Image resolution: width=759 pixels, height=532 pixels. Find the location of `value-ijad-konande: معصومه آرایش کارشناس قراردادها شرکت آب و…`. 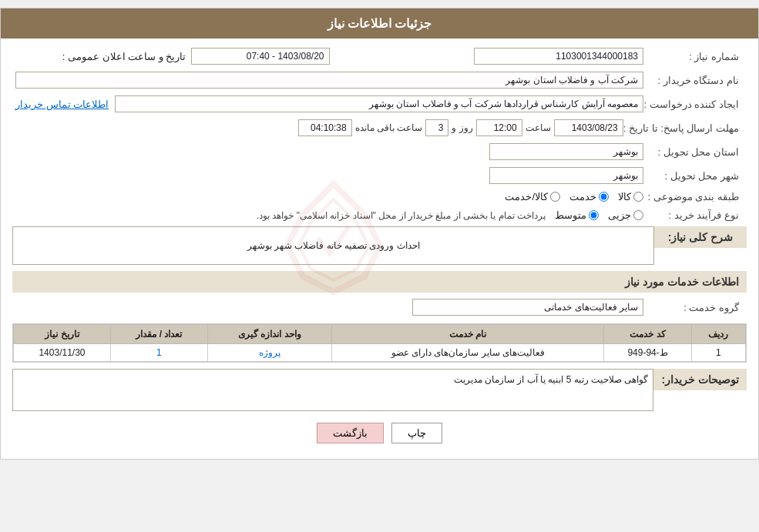

value-ijad-konande: معصومه آرایش کارشناس قراردادها شرکت آب و… is located at coordinates (330, 104).